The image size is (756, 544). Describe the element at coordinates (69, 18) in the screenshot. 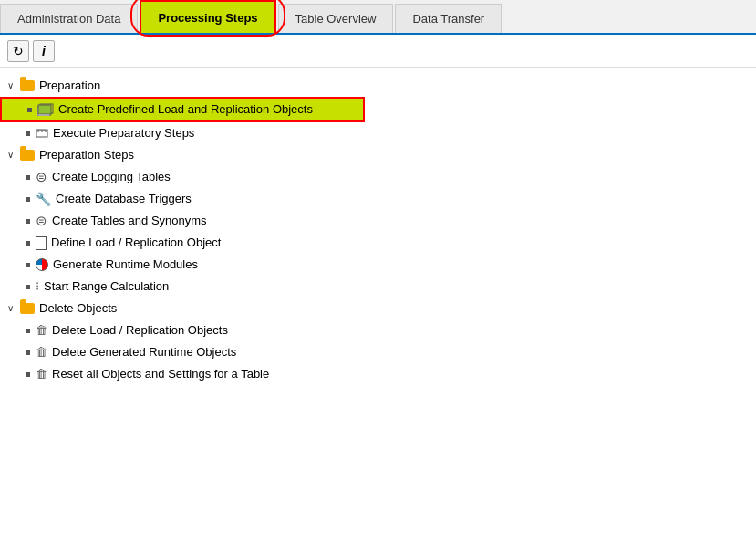

I see `tab-admin: Administration Data` at that location.